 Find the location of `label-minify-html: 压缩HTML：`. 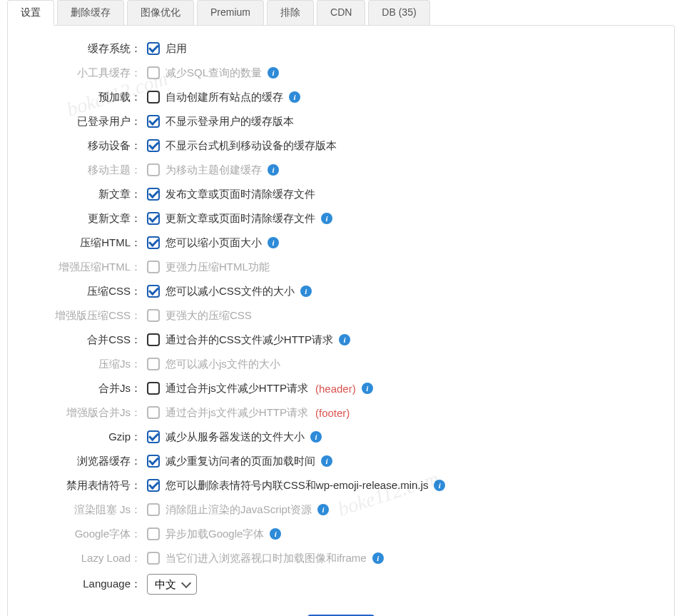

label-minify-html: 压缩HTML： is located at coordinates (84, 243).